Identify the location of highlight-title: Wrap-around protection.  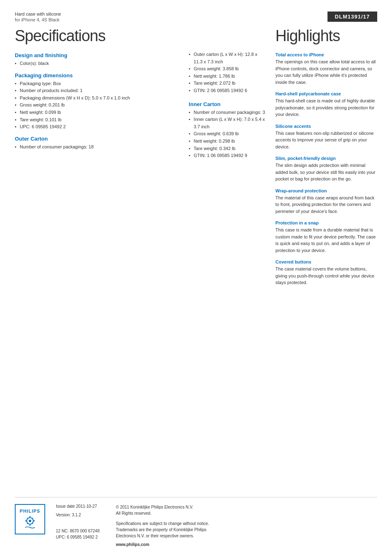
(326, 191).